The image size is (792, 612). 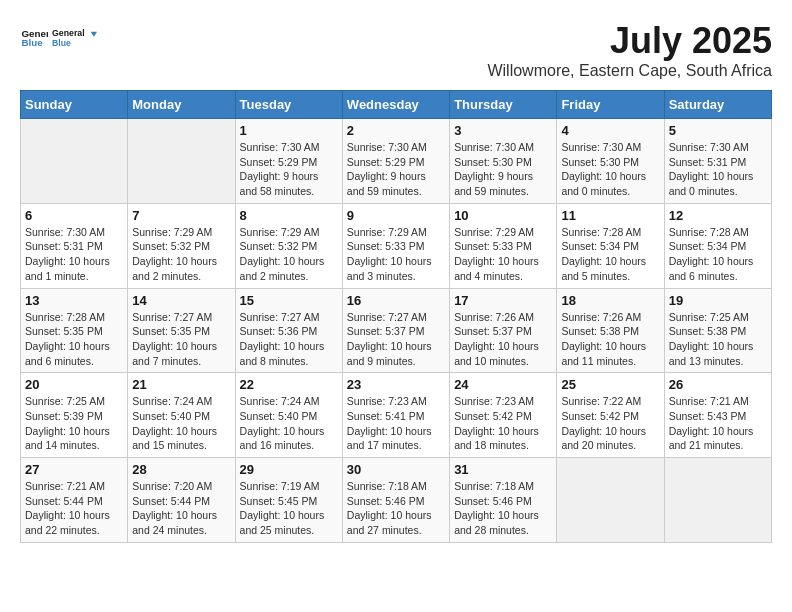 What do you see at coordinates (288, 500) in the screenshot?
I see `calendar-cell: 29Sunrise: 7:19 AMSunset: 5:45 PMDayligh…` at bounding box center [288, 500].